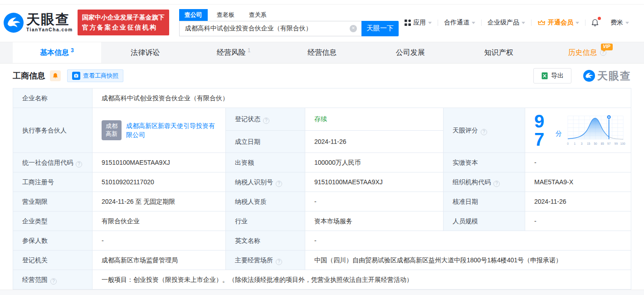 This screenshot has width=644, height=295. What do you see at coordinates (484, 202) in the screenshot?
I see `field-label: 核准日期` at bounding box center [484, 202].